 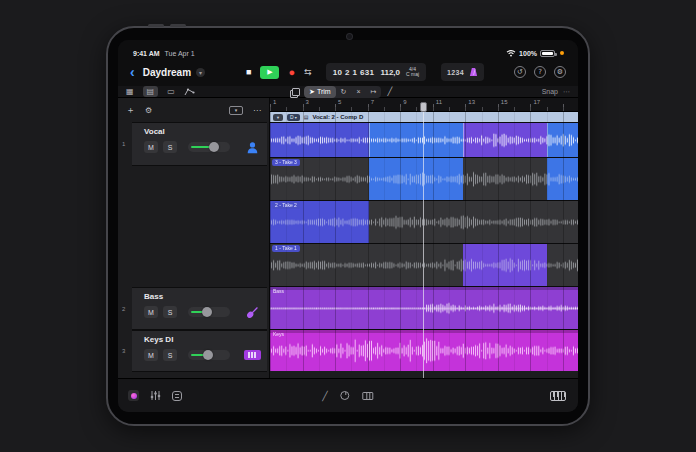 I want to click on playhead-handle, so click(x=424, y=107).